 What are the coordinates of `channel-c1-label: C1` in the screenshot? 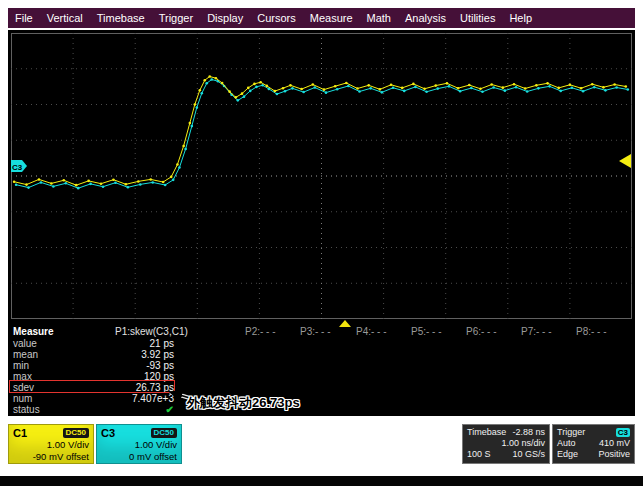 It's located at (20, 433).